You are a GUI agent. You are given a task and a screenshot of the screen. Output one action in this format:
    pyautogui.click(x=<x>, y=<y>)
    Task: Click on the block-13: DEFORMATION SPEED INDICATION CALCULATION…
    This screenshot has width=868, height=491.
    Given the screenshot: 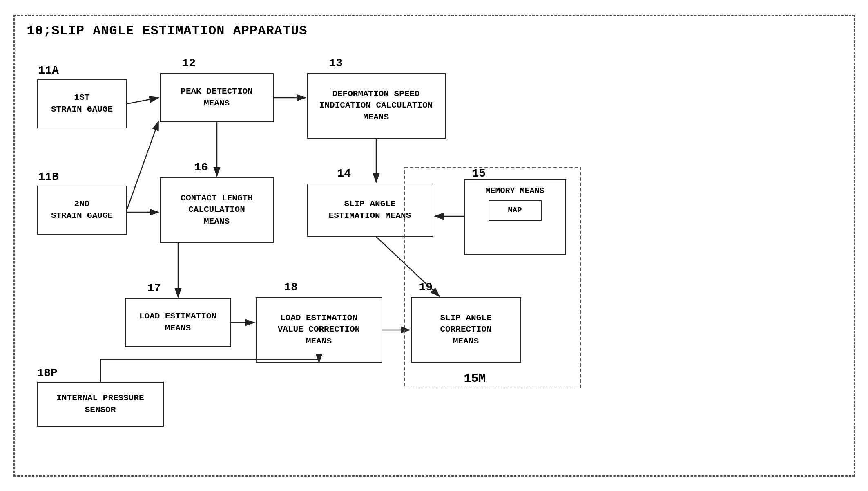 What is the action you would take?
    pyautogui.click(x=376, y=106)
    